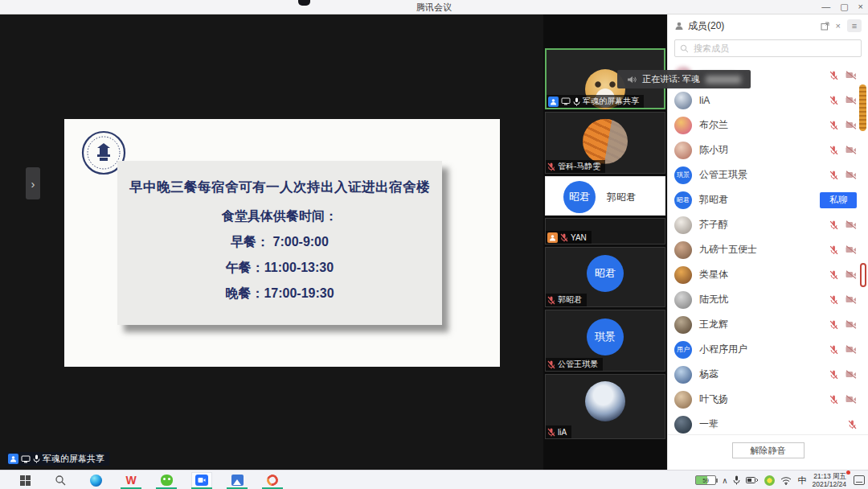 The image size is (868, 489). I want to click on ime-indicator: 中, so click(802, 481).